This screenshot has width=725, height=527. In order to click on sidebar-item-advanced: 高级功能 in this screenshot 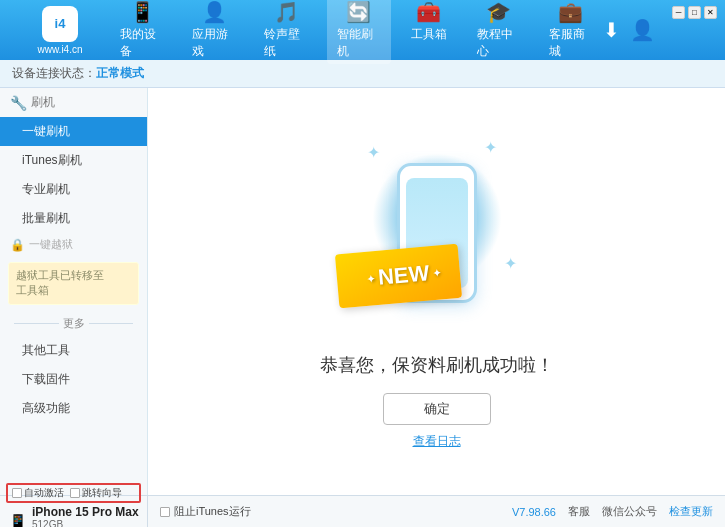, I will do `click(74, 408)`.